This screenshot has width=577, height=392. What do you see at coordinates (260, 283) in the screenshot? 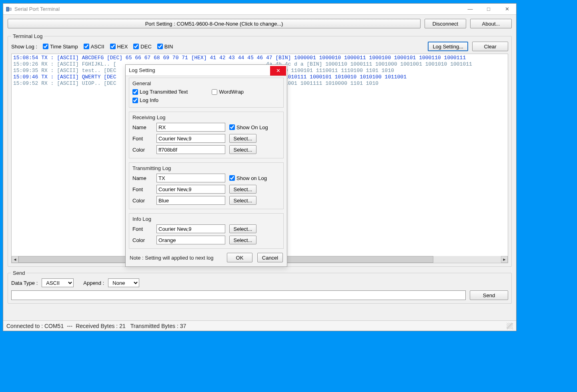
I see `send-controls-row: Data Type : ASCII Append : None` at bounding box center [260, 283].